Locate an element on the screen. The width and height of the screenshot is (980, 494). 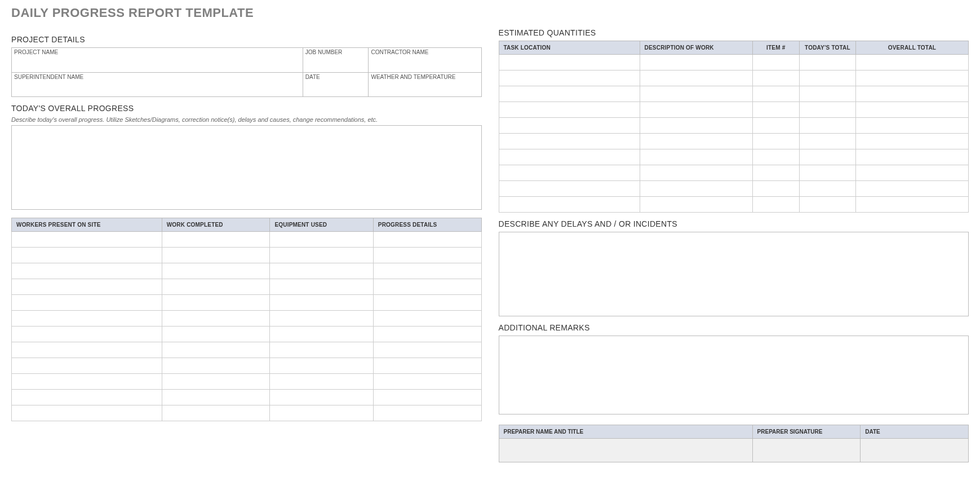
date-input is located at coordinates (336, 89).